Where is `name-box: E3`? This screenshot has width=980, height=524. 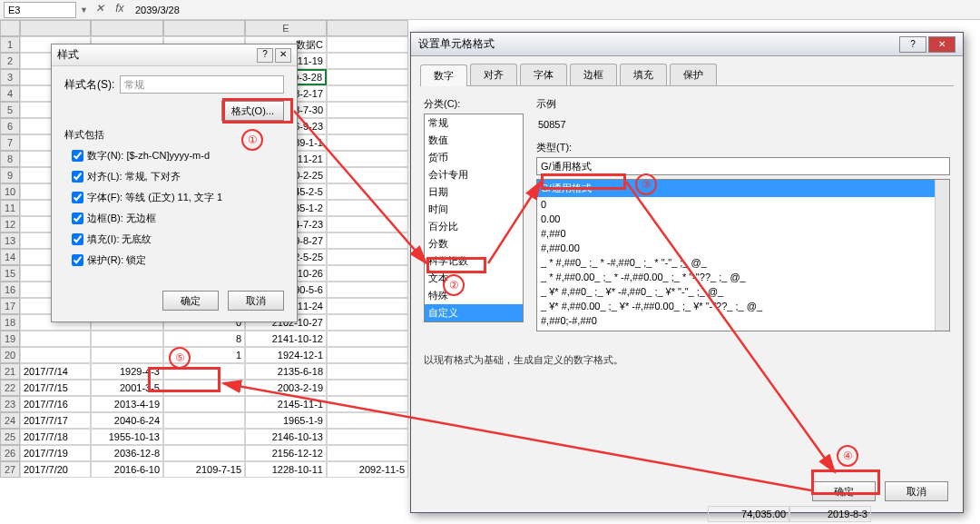 name-box: E3 is located at coordinates (40, 10).